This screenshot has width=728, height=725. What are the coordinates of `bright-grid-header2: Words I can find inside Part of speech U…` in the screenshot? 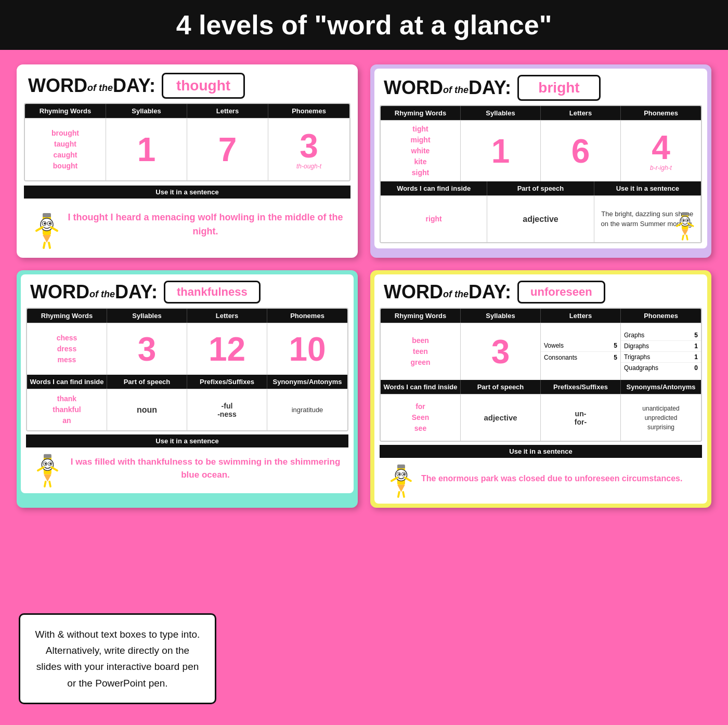 It's located at (541, 188).